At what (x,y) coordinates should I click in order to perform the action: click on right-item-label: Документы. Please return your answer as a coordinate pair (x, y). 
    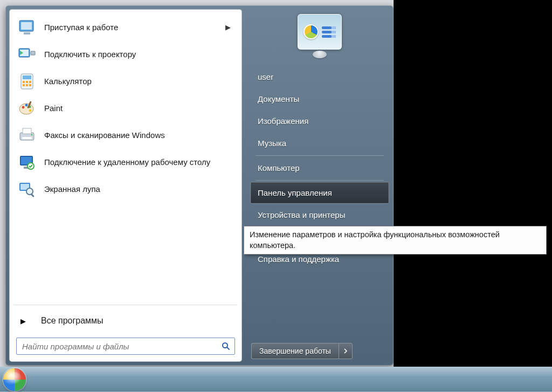
    Looking at the image, I should click on (278, 99).